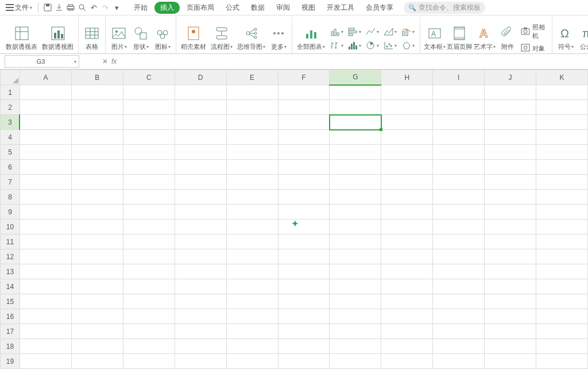 The height and width of the screenshot is (381, 588). Describe the element at coordinates (42, 61) in the screenshot. I see `name-box: G3 ▾` at that location.